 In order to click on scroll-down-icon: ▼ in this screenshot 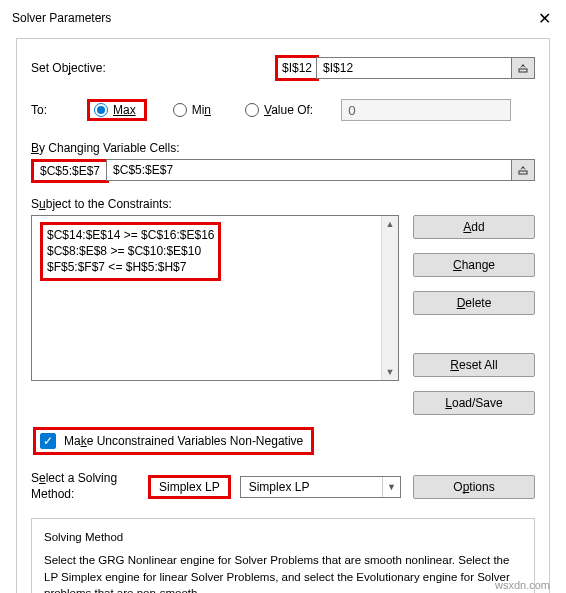, I will do `click(390, 372)`.